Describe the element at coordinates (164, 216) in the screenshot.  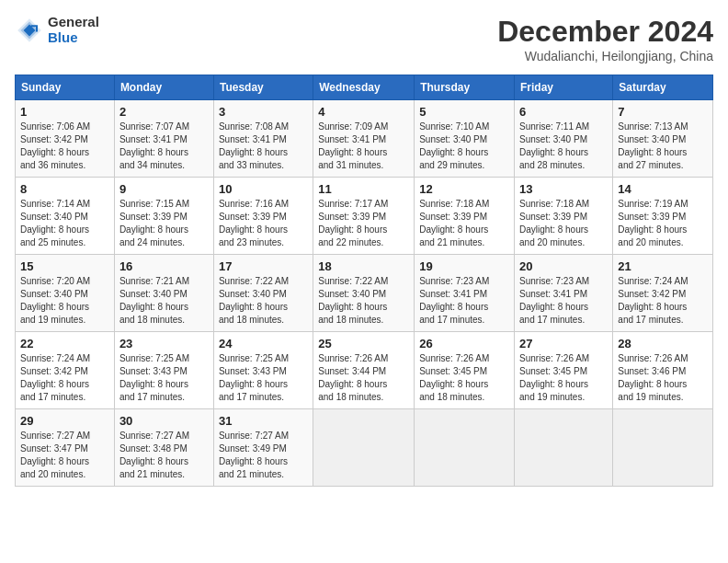
I see `calendar-cell: 9Sunrise: 7:15 AM Sunset: 3:39 PM Daylig…` at that location.